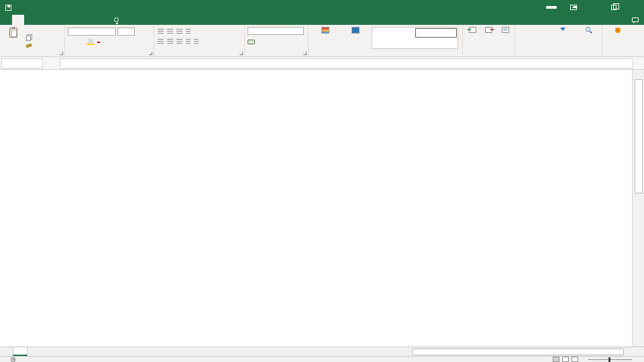 The height and width of the screenshot is (362, 644). Describe the element at coordinates (523, 352) in the screenshot. I see `horizontal-scrollbar` at that location.